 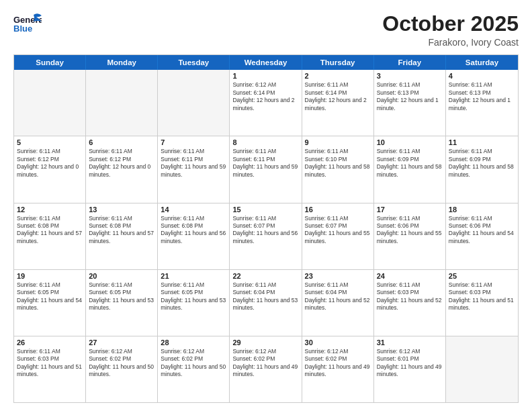 What do you see at coordinates (193, 62) in the screenshot?
I see `weekday-header: Tuesday` at bounding box center [193, 62].